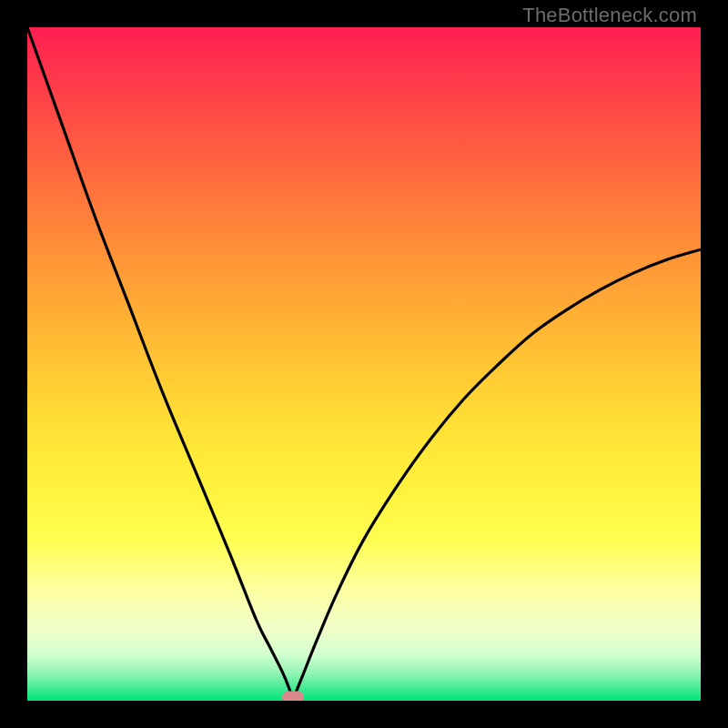 This screenshot has height=728, width=728. Describe the element at coordinates (293, 697) in the screenshot. I see `minimum-marker` at that location.